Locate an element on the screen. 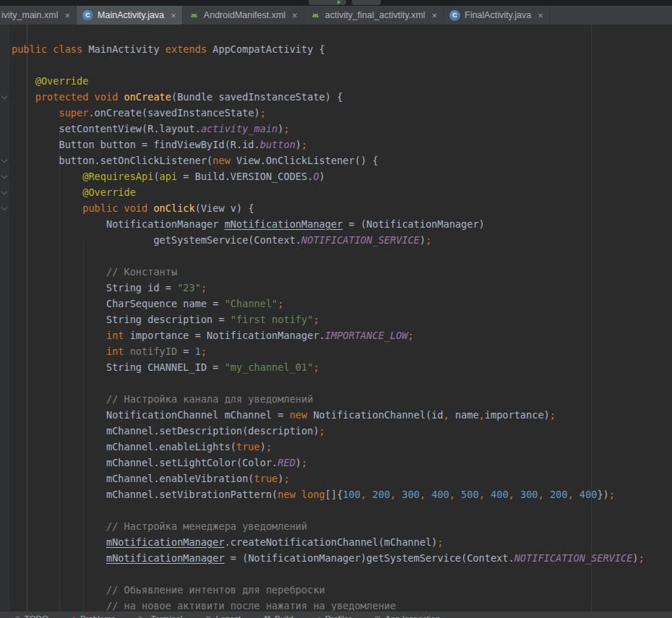 Image resolution: width=672 pixels, height=618 pixels. app-inspection-icon: ◎ is located at coordinates (377, 616).